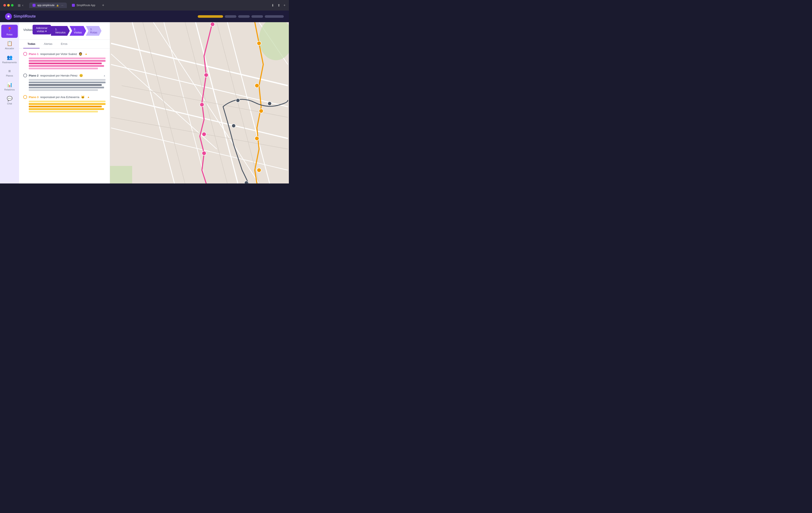 The height and width of the screenshot is (513, 812). What do you see at coordinates (9, 59) in the screenshot?
I see `sidebar-item-rastreamento: 👥 Rastreamento` at bounding box center [9, 59].